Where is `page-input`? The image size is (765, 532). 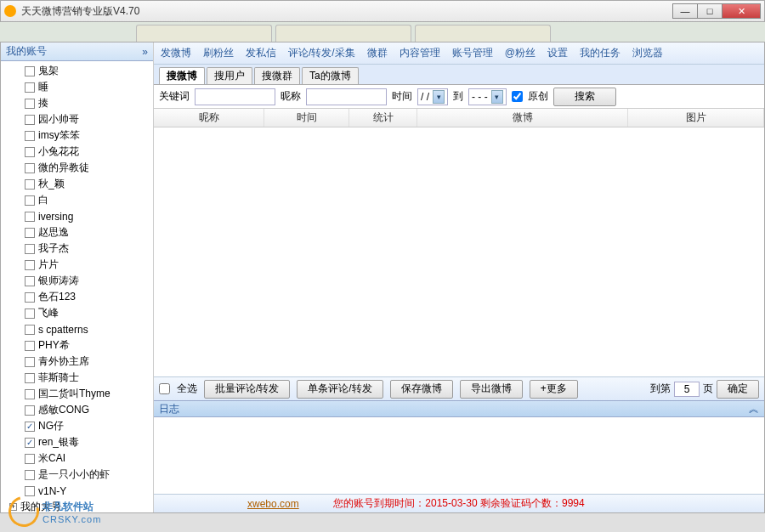
page-input is located at coordinates (687, 389).